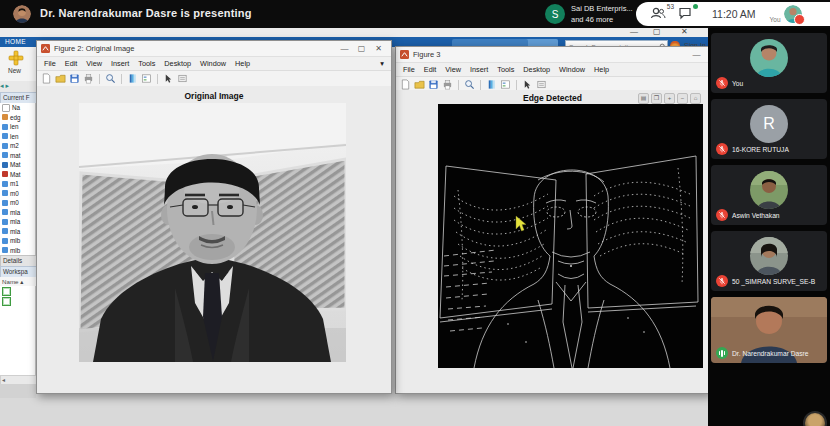 The width and height of the screenshot is (830, 426). Describe the element at coordinates (756, 216) in the screenshot. I see `participant-name: Aswin Vethakan` at that location.